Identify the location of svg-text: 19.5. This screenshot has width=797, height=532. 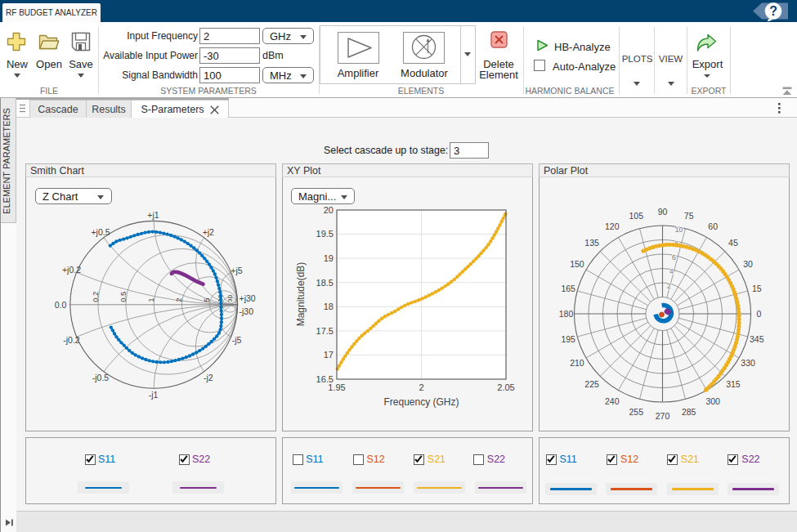
(325, 234).